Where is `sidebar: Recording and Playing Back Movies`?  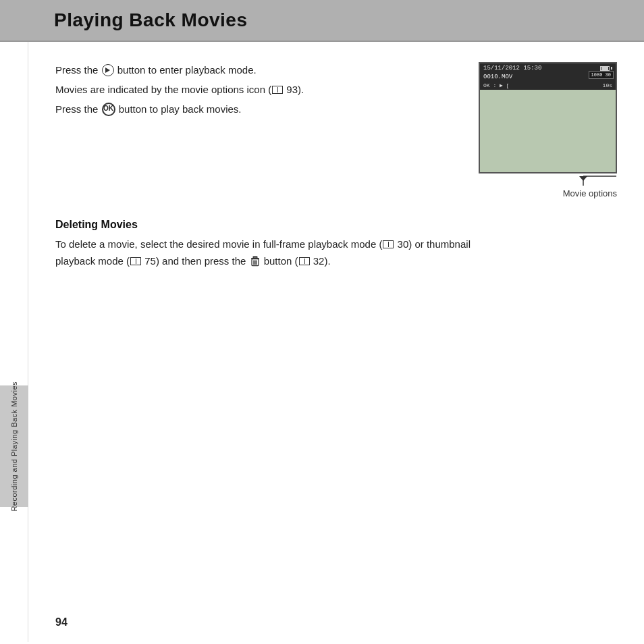
sidebar: Recording and Playing Back Movies is located at coordinates (14, 342).